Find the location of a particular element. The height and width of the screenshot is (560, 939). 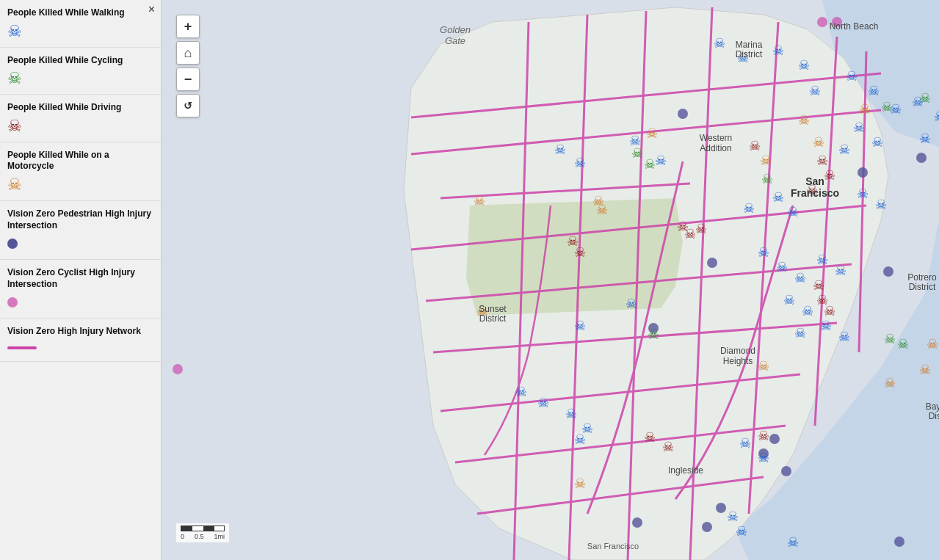

zoom-in-button: + is located at coordinates (188, 26).